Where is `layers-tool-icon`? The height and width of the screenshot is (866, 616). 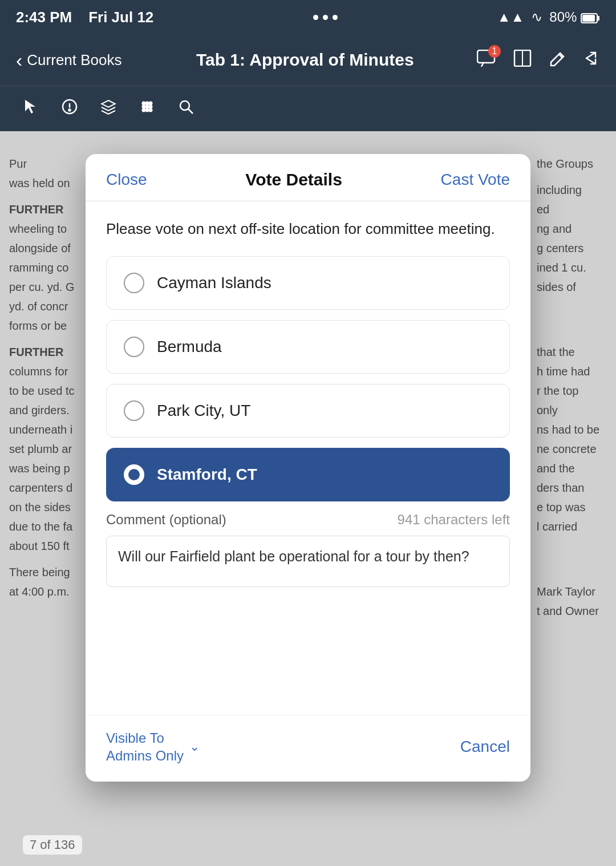
layers-tool-icon is located at coordinates (108, 108).